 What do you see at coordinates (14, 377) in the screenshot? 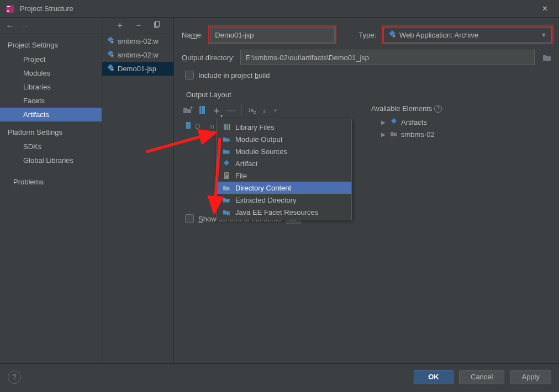
I see `help-button: ?` at bounding box center [14, 377].